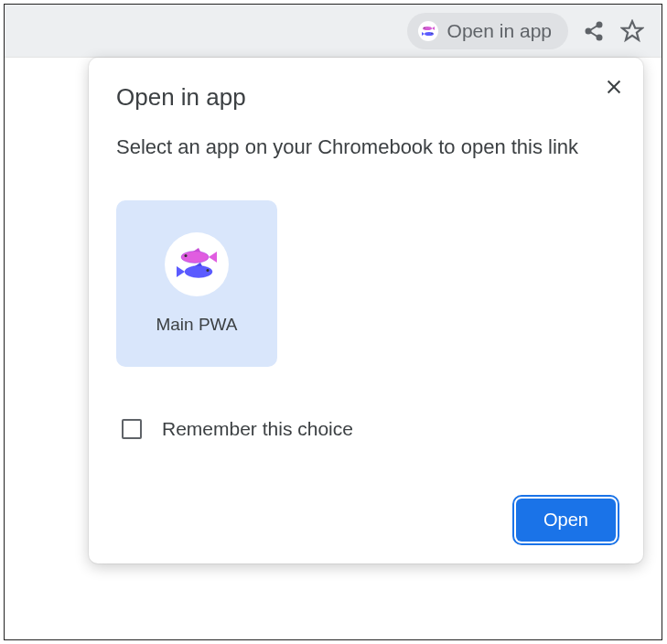 Image resolution: width=667 pixels, height=644 pixels. I want to click on dialog-subtitle: Select an app on your Chromebook to open…, so click(366, 146).